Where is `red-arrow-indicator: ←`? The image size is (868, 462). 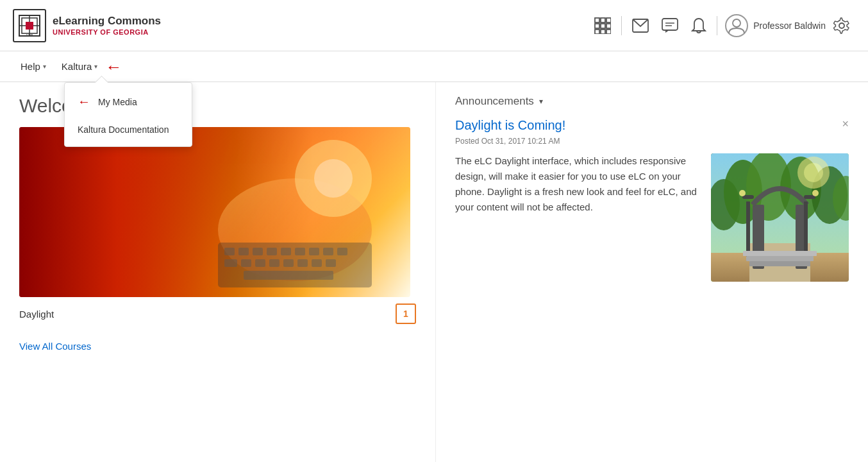 red-arrow-indicator: ← is located at coordinates (113, 67).